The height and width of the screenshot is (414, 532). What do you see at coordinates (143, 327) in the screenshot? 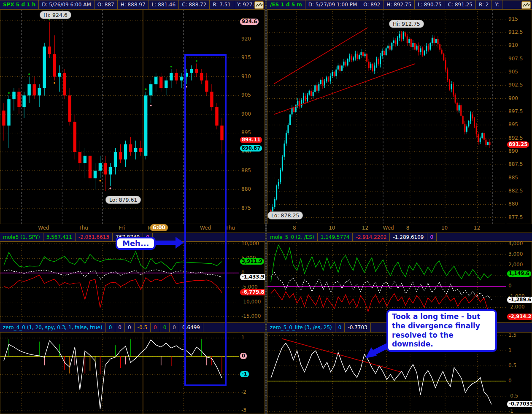
I see `study-value: -0.5` at bounding box center [143, 327].